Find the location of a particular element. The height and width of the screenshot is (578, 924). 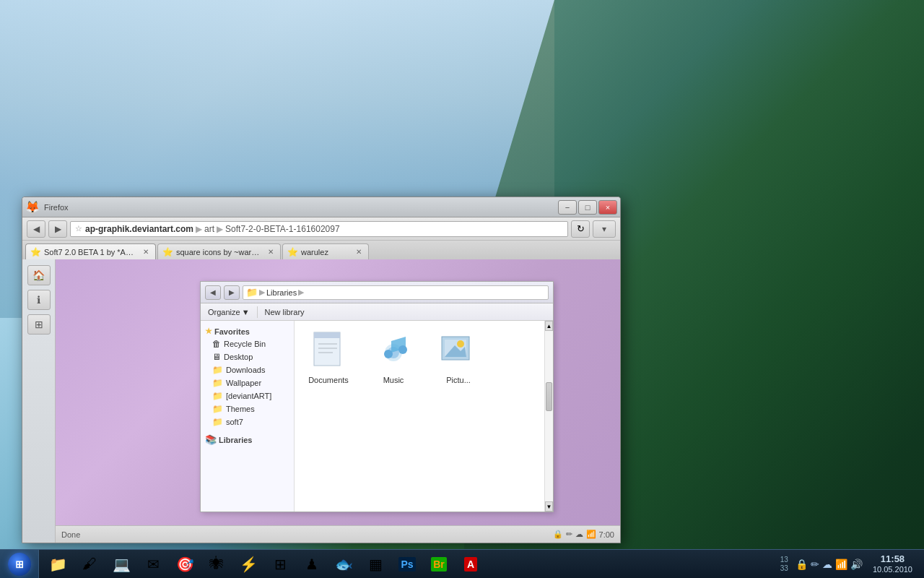

scroll-thumb is located at coordinates (549, 397).